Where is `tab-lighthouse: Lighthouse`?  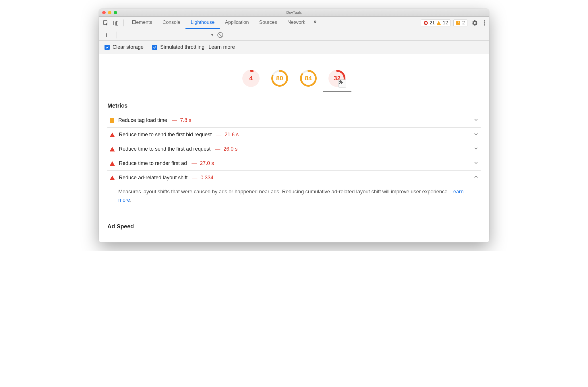 tab-lighthouse: Lighthouse is located at coordinates (203, 23).